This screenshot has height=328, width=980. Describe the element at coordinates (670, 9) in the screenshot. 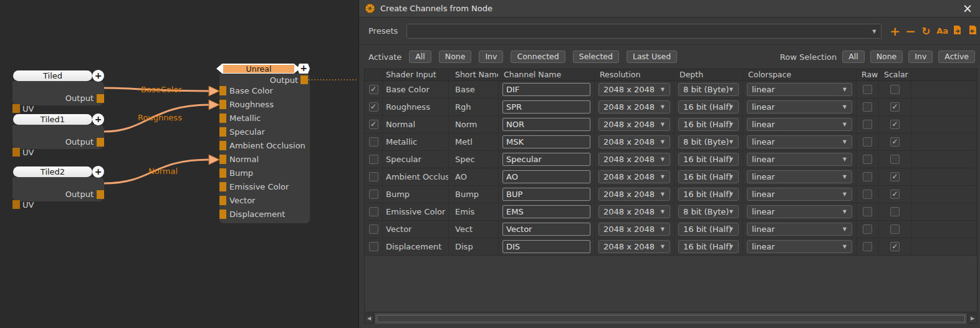

I see `dialog-titlebar: Create Channels from Node ×` at that location.